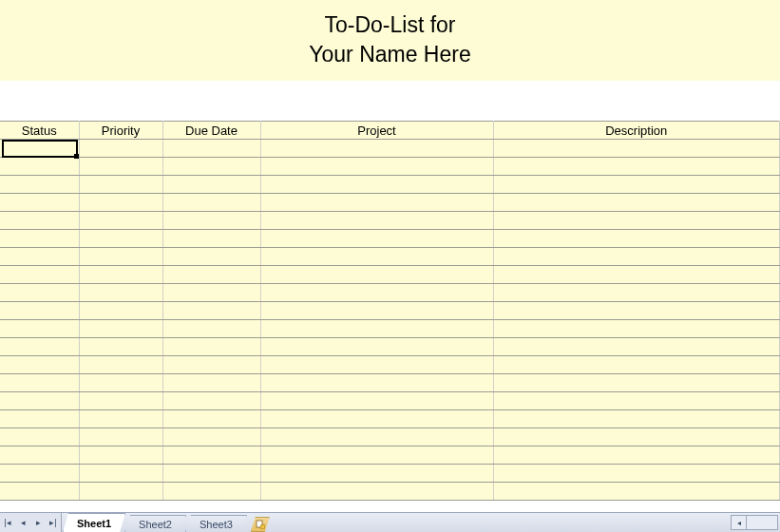 This screenshot has height=532, width=780. Describe the element at coordinates (121, 131) in the screenshot. I see `col-header-priority: Priority` at that location.